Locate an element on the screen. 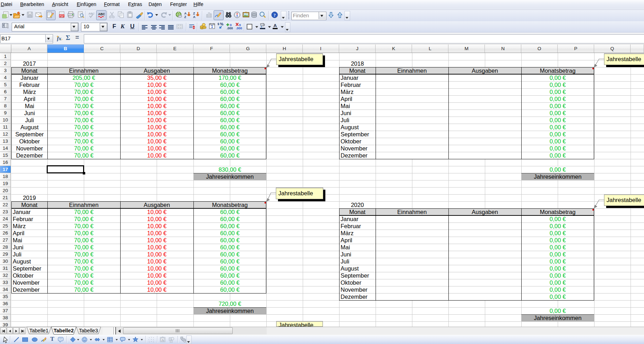 Image resolution: width=644 pixels, height=344 pixels. svg-text: Tabelle3 is located at coordinates (88, 331).